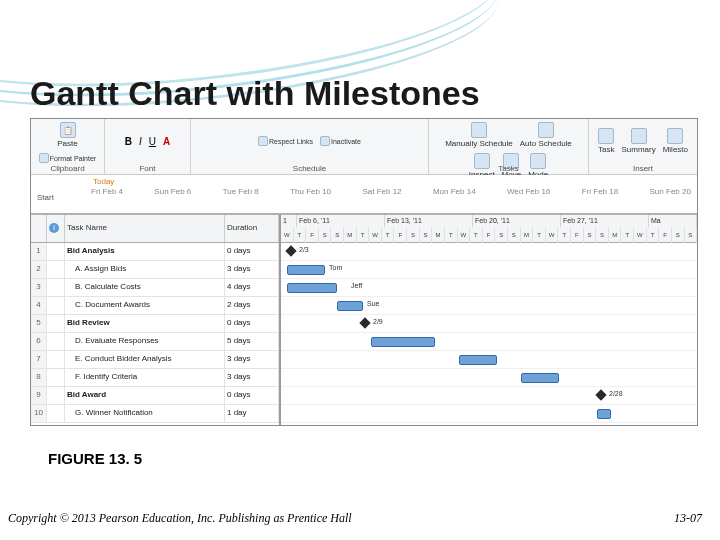 Image resolution: width=720 pixels, height=540 pixels. Describe the element at coordinates (145, 360) in the screenshot. I see `task-name-cell: E. Conduct Bidder Analysis` at that location.